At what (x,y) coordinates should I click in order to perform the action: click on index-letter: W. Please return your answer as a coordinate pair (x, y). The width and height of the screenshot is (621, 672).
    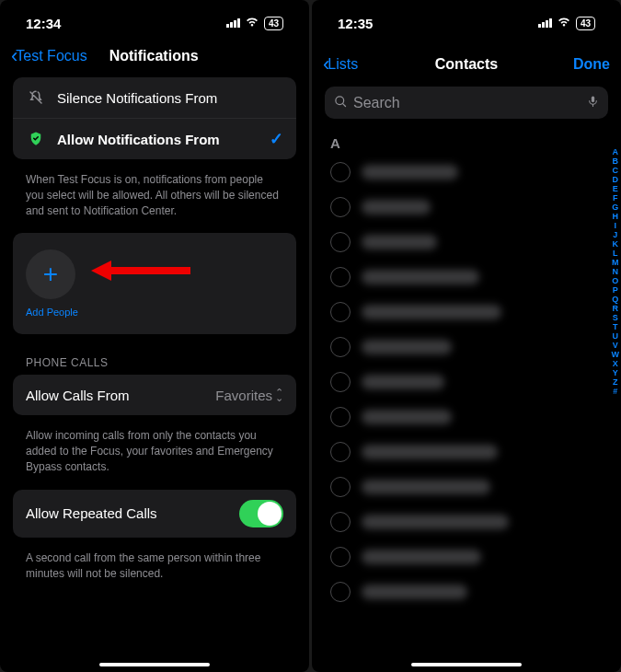
    Looking at the image, I should click on (616, 354).